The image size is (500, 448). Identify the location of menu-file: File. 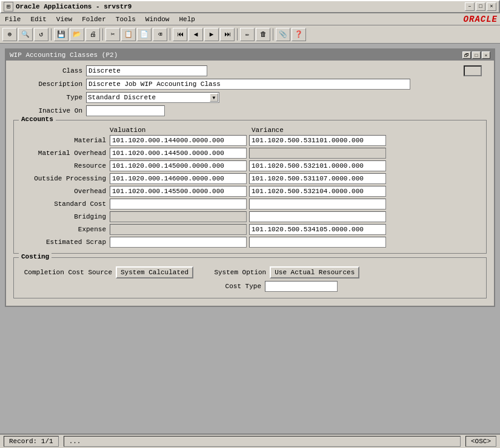
(13, 19).